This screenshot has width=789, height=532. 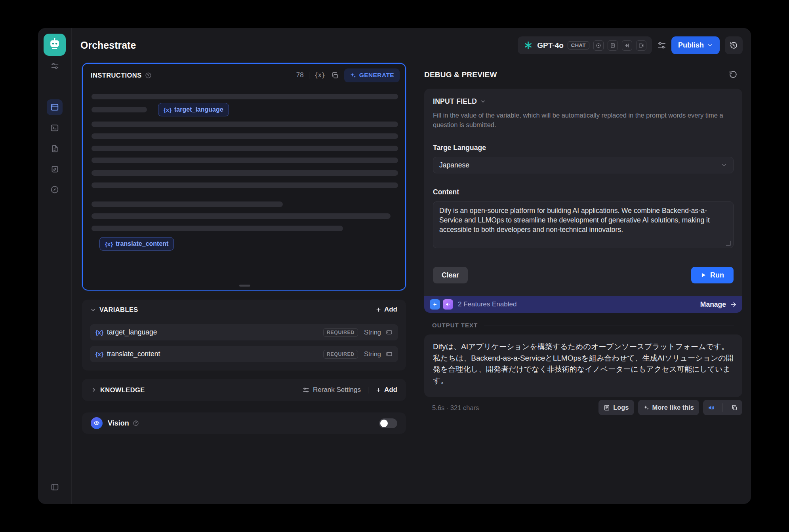 I want to click on model-selector: GPT-4o CHAT, so click(x=585, y=45).